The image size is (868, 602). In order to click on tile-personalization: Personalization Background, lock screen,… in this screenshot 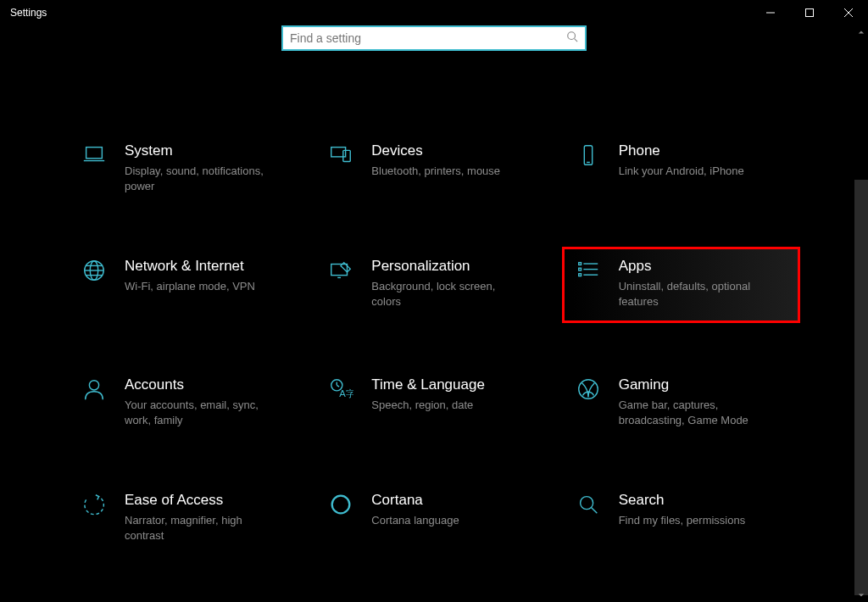, I will do `click(434, 285)`.